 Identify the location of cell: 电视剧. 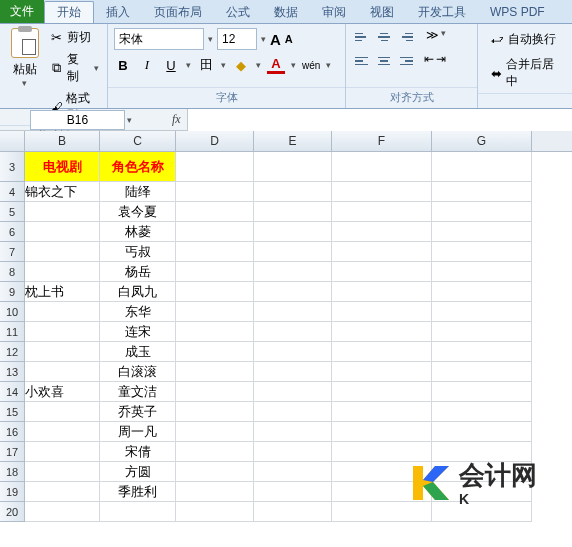
(62, 167).